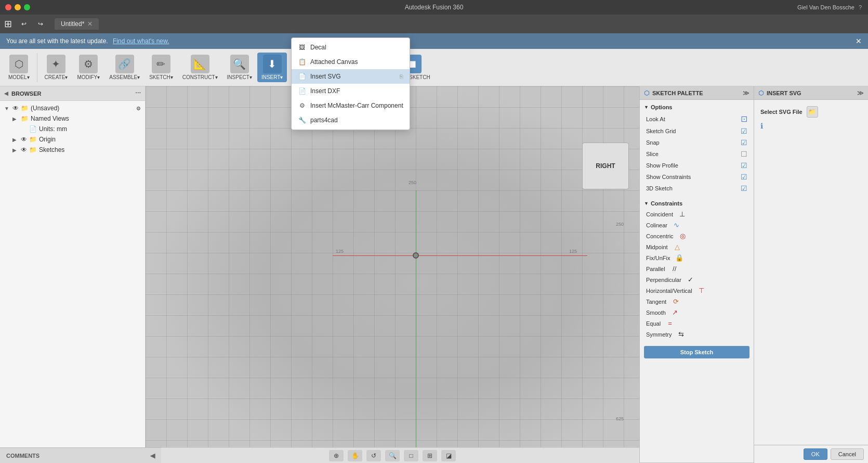 Image resolution: width=868 pixels, height=463 pixels. Describe the element at coordinates (392, 456) in the screenshot. I see `zoom-btn: 🔍` at that location.